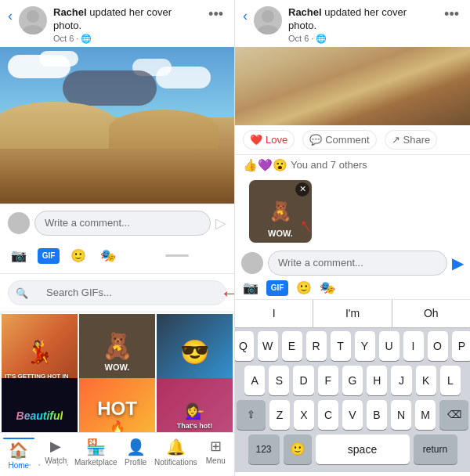 The width and height of the screenshot is (470, 476). I want to click on key-space: space, so click(363, 449).